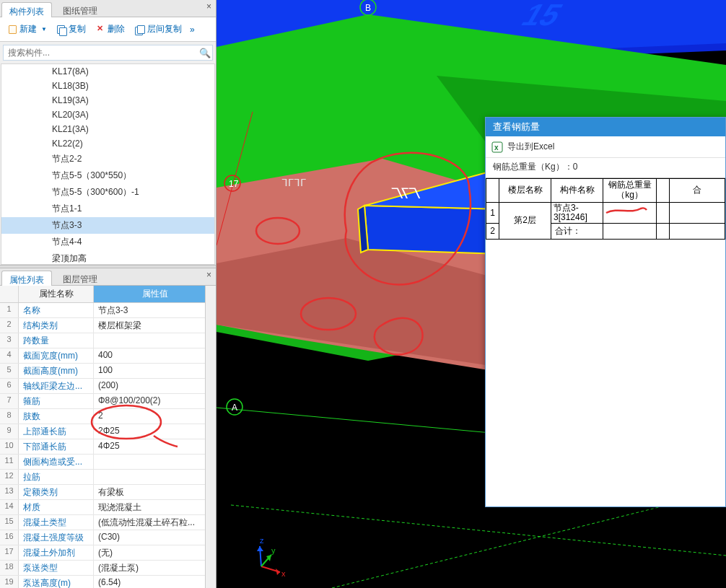 This screenshot has height=588, width=726. Describe the element at coordinates (108, 129) in the screenshot. I see `tree-item: KL21(3A)` at that location.